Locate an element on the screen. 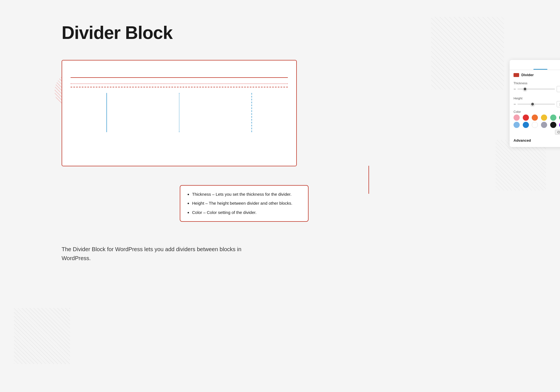  divider-dashed-horizontal is located at coordinates (179, 87).